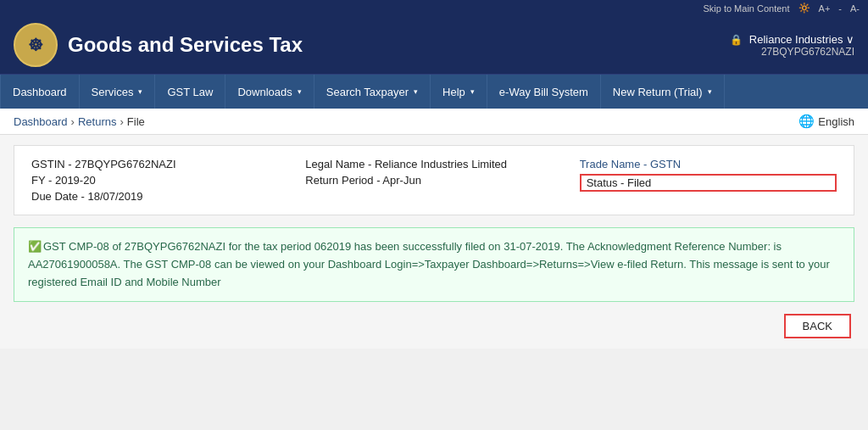  What do you see at coordinates (817, 326) in the screenshot?
I see `back-button: BACK` at bounding box center [817, 326].